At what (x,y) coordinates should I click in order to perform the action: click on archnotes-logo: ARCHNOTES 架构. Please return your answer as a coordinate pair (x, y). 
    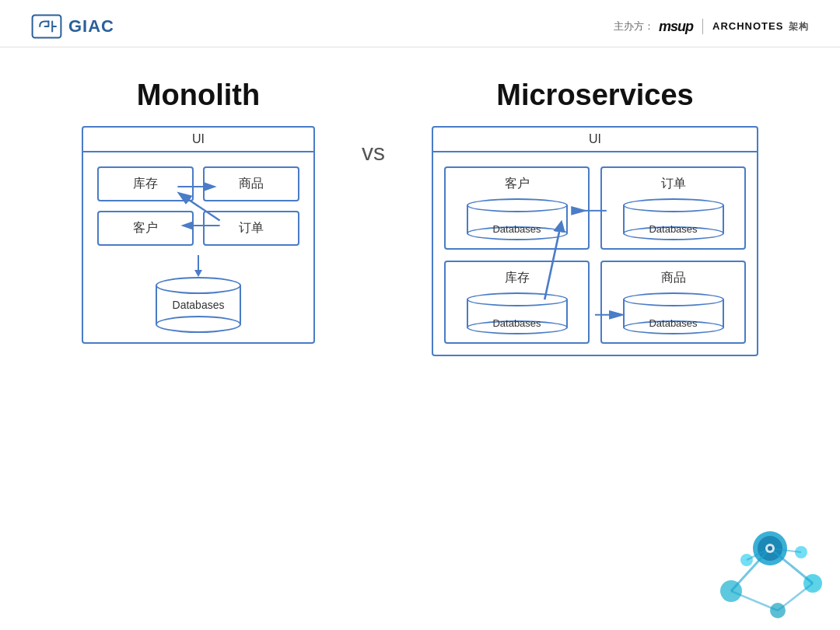
    Looking at the image, I should click on (761, 26).